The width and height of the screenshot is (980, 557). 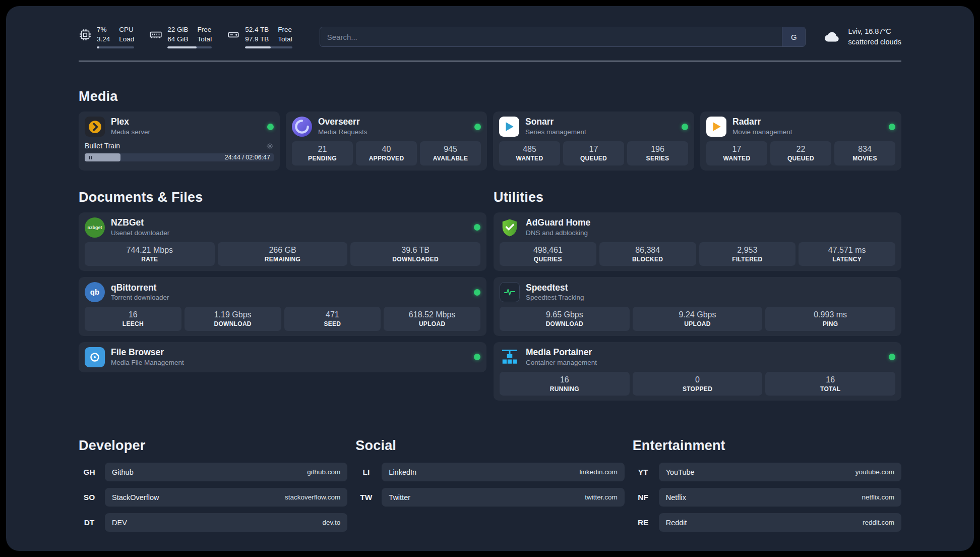 What do you see at coordinates (210, 472) in the screenshot?
I see `bookmark-name: Github` at bounding box center [210, 472].